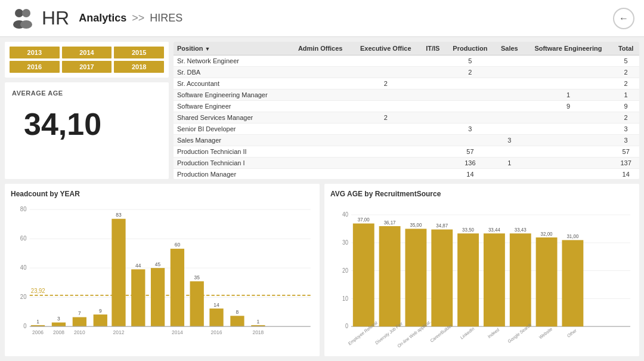  Describe the element at coordinates (407, 129) in the screenshot. I see `table-row: Senior BI Developer33` at that location.